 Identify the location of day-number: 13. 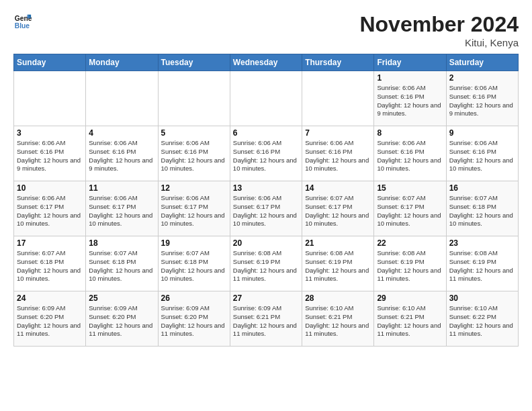
(266, 188).